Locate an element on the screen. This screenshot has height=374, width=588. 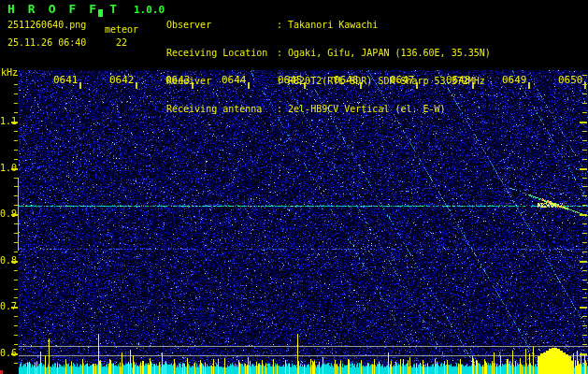
time-tick-label: 0648 is located at coordinates (458, 80).